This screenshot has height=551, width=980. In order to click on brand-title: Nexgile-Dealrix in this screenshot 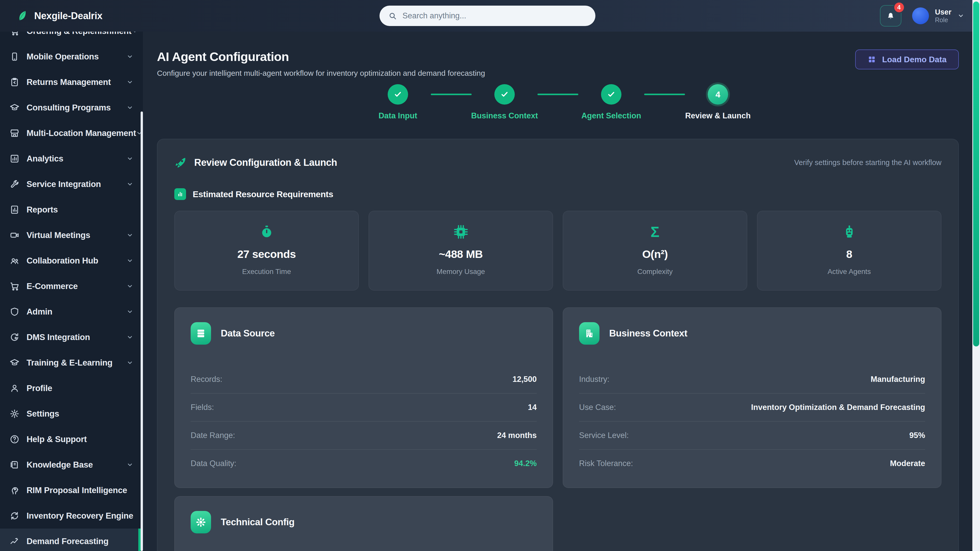, I will do `click(68, 16)`.